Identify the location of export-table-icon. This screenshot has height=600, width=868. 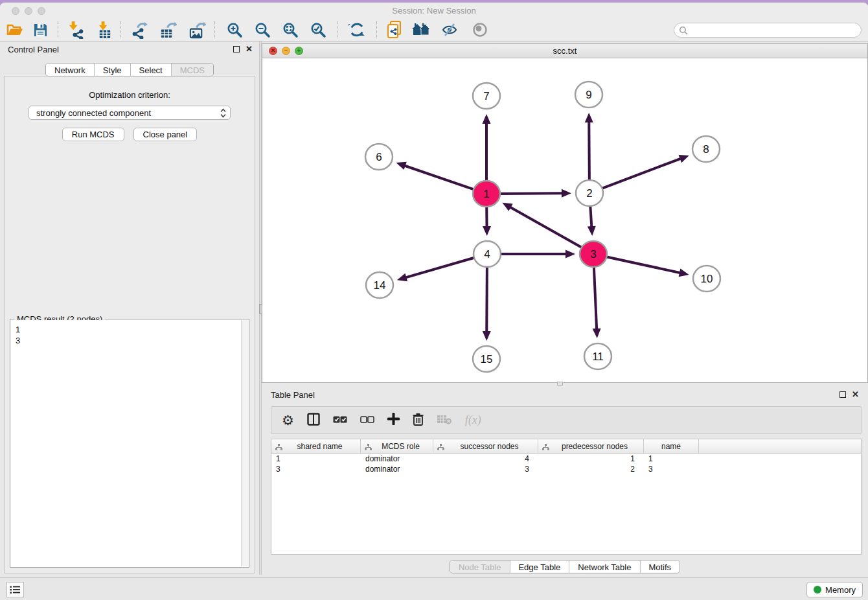
(168, 30).